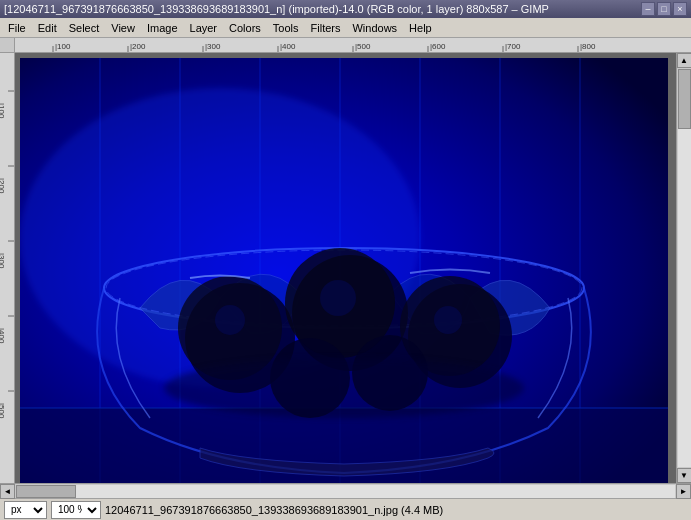 This screenshot has height=520, width=691. Describe the element at coordinates (26, 510) in the screenshot. I see `unit-select: px in mm` at that location.